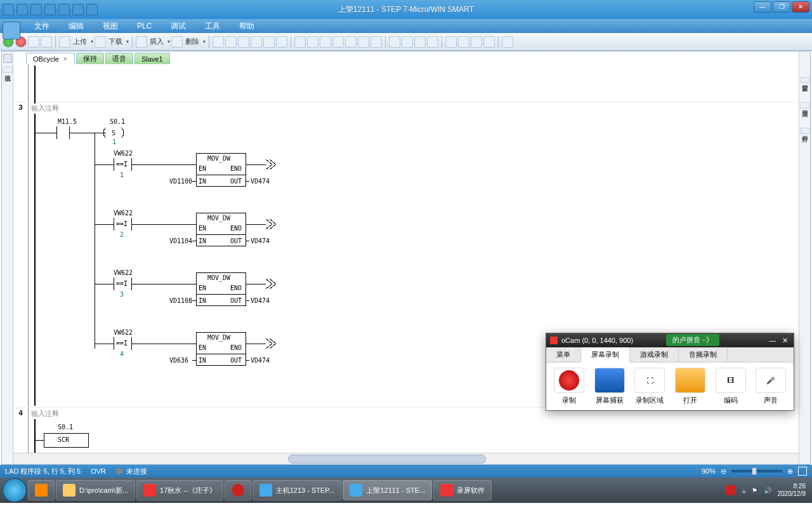 The width and height of the screenshot is (812, 508). What do you see at coordinates (655, 354) in the screenshot?
I see `ocam-tab-game: 游戏录制` at bounding box center [655, 354].